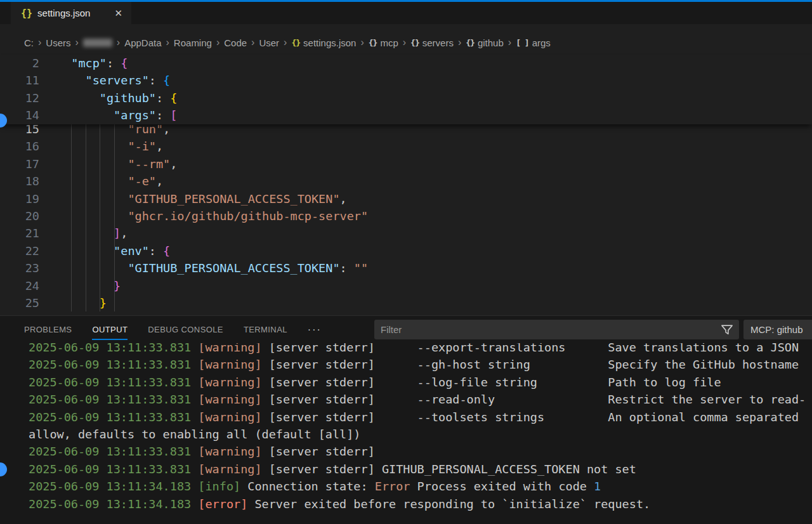 This screenshot has height=524, width=812. I want to click on code-line-23: 23 "GITHUB_PERSONAL_ACCESS_TOKEN": "", so click(406, 268).